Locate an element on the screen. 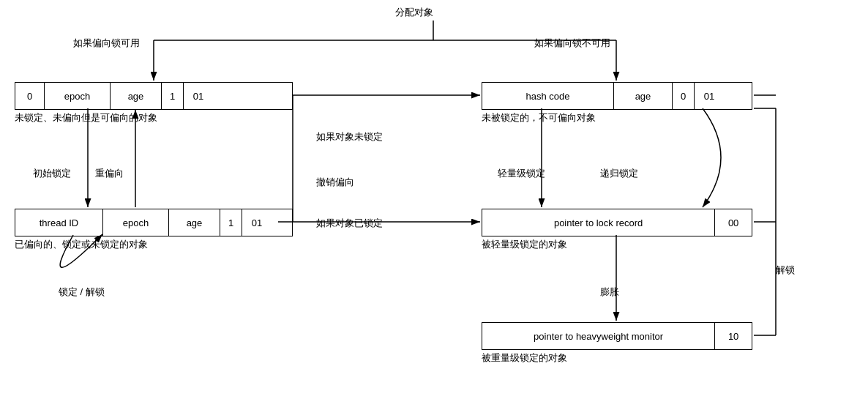 This screenshot has width=868, height=410. box2-cell2: epoch is located at coordinates (136, 223).